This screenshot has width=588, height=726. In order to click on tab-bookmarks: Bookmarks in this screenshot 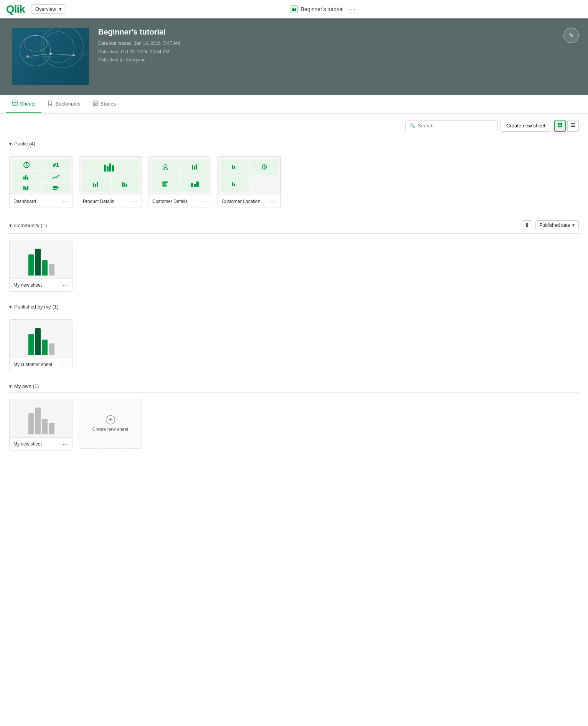, I will do `click(64, 104)`.